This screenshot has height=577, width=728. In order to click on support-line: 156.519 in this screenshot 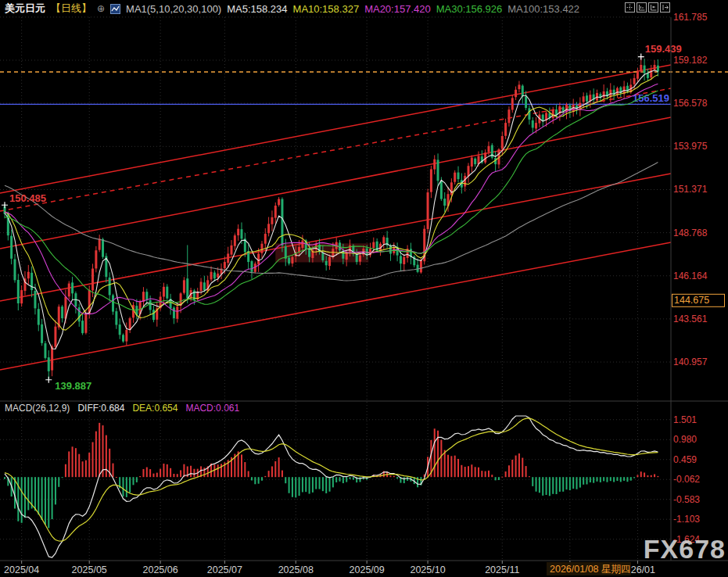, I will do `click(335, 99)`.